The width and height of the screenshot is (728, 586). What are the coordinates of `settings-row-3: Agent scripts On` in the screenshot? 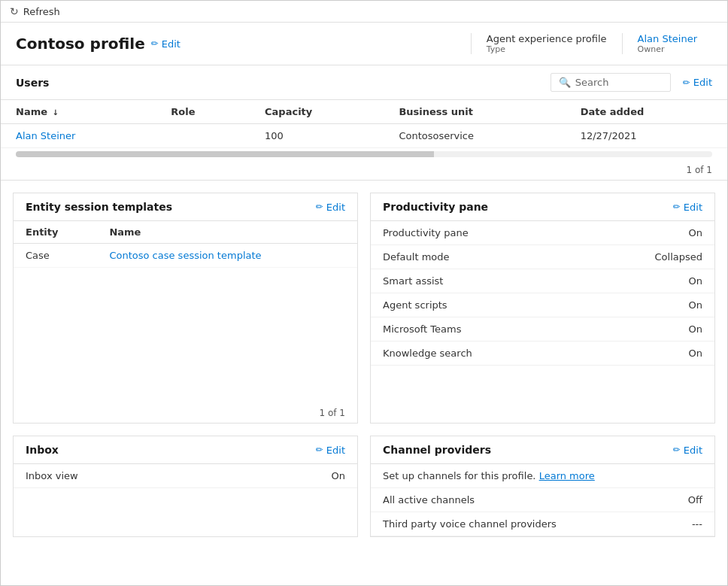 It's located at (543, 305).